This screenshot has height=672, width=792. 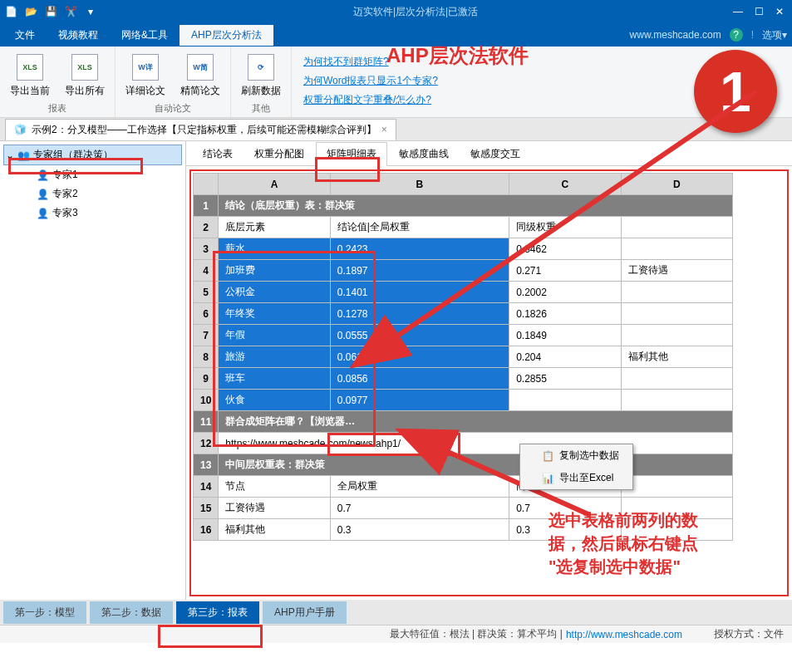 What do you see at coordinates (85, 76) in the screenshot?
I see `export-all-button: XLS导出所有` at bounding box center [85, 76].